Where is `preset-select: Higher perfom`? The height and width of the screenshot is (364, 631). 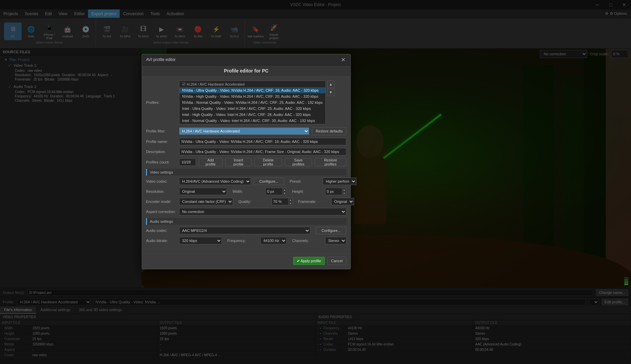 preset-select: Higher perfom is located at coordinates (340, 181).